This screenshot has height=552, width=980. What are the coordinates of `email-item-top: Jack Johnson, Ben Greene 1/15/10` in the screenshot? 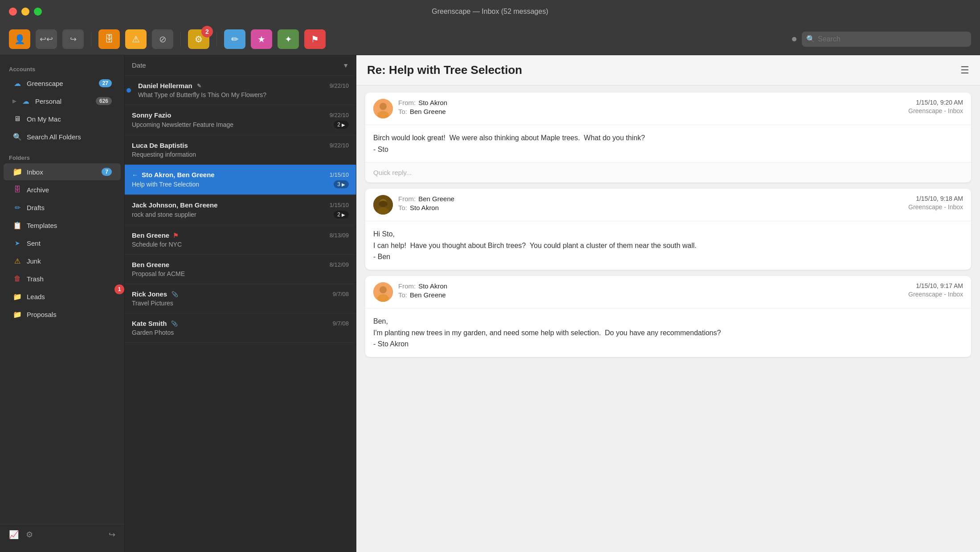 It's located at (241, 205).